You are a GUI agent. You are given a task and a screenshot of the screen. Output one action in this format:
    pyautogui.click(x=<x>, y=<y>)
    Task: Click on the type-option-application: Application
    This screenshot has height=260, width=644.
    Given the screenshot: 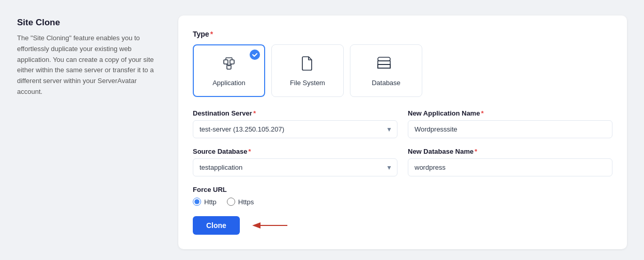 What is the action you would take?
    pyautogui.click(x=229, y=71)
    